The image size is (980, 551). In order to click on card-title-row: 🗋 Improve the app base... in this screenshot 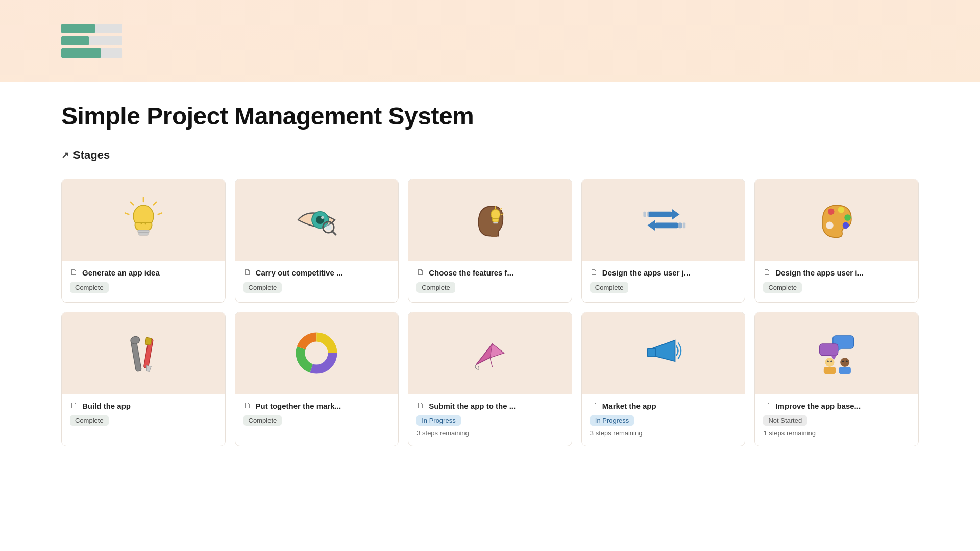, I will do `click(837, 406)`.